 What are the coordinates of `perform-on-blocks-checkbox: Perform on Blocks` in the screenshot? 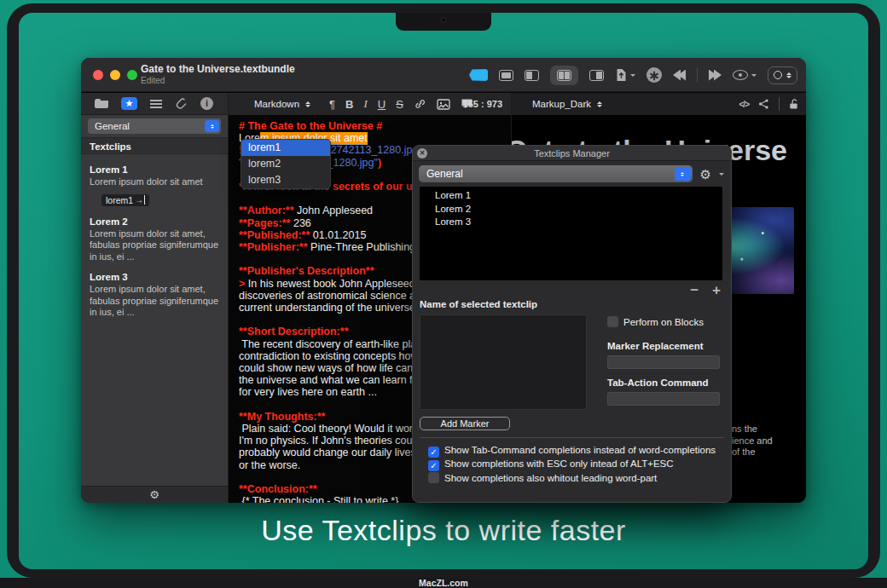 It's located at (655, 322).